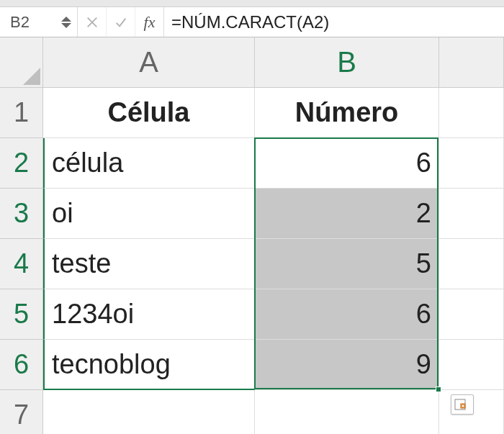 This screenshot has width=504, height=434. What do you see at coordinates (149, 63) in the screenshot?
I see `column-header-A: A` at bounding box center [149, 63].